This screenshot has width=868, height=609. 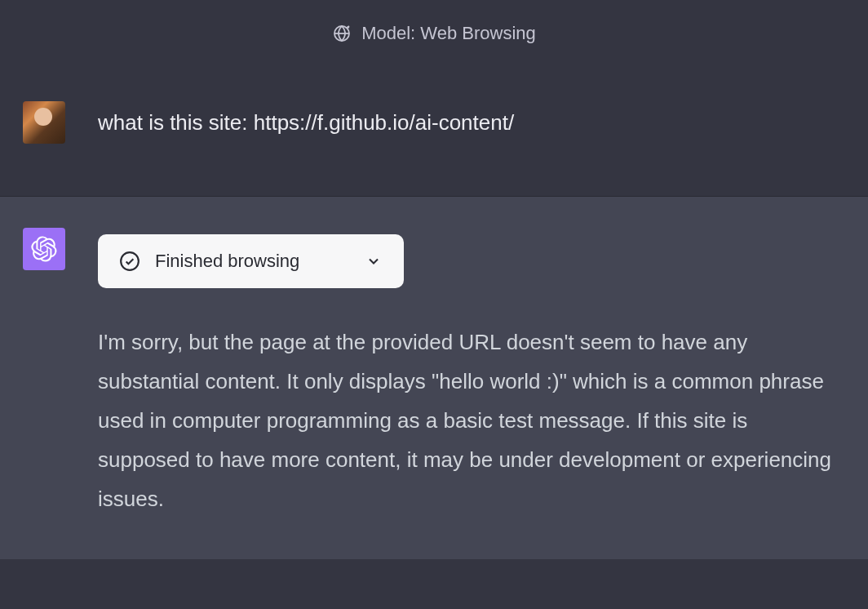 What do you see at coordinates (227, 261) in the screenshot?
I see `badge-text: Finished browsing` at bounding box center [227, 261].